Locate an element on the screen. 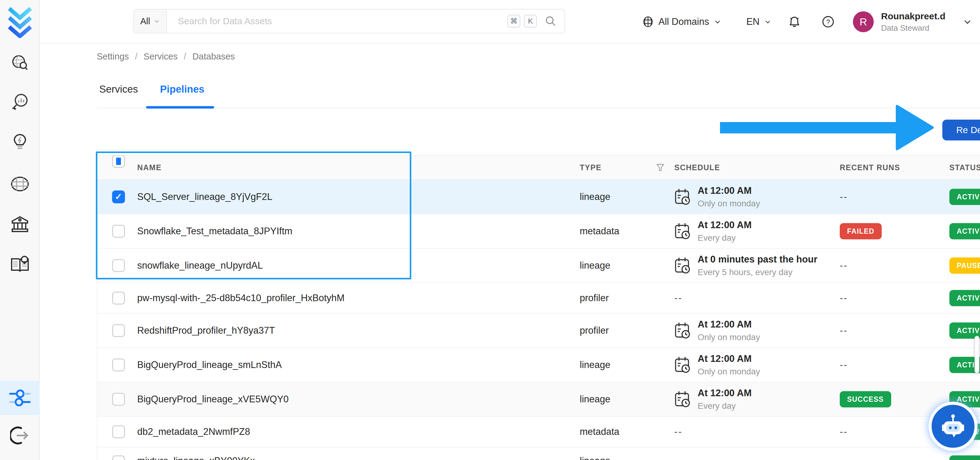 This screenshot has height=460, width=980. active-tab-indicator is located at coordinates (180, 107).